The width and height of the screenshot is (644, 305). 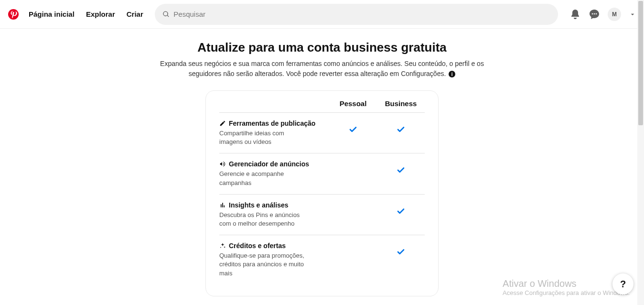 What do you see at coordinates (401, 103) in the screenshot?
I see `col-business: Business` at bounding box center [401, 103].